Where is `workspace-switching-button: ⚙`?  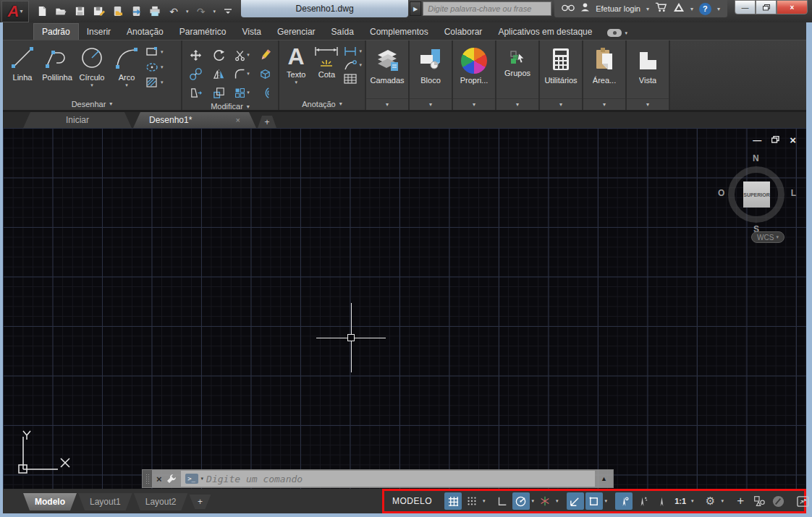
workspace-switching-button: ⚙ is located at coordinates (711, 501).